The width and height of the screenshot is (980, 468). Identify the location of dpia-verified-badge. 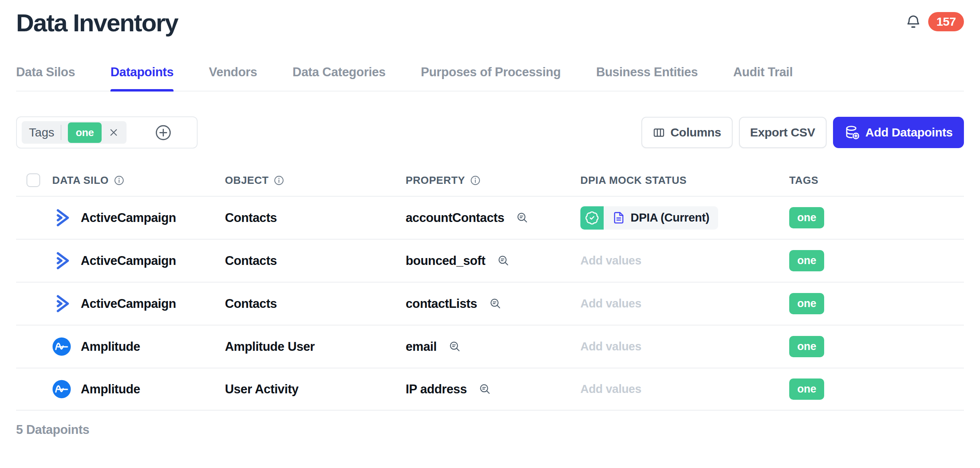
(592, 218).